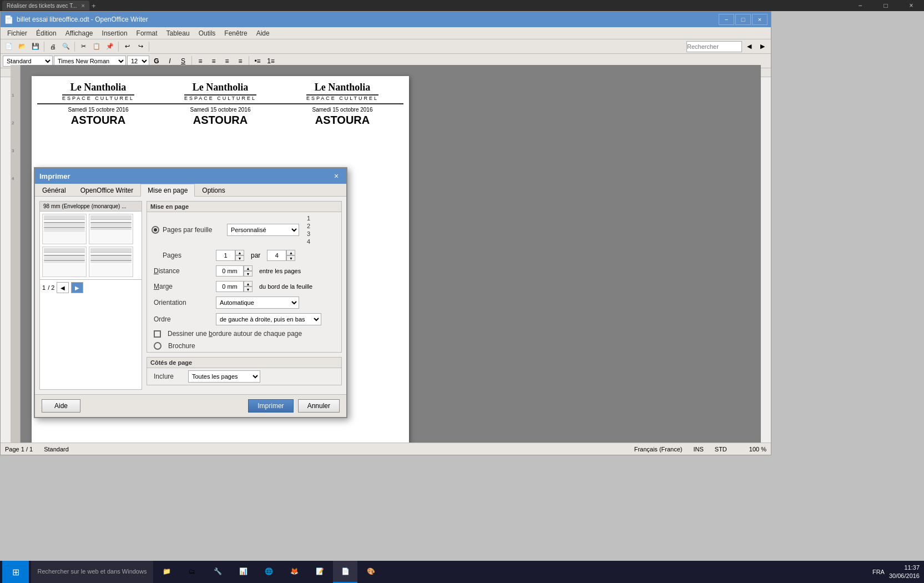 This screenshot has width=924, height=583. I want to click on nav-next-button: ▶, so click(77, 288).